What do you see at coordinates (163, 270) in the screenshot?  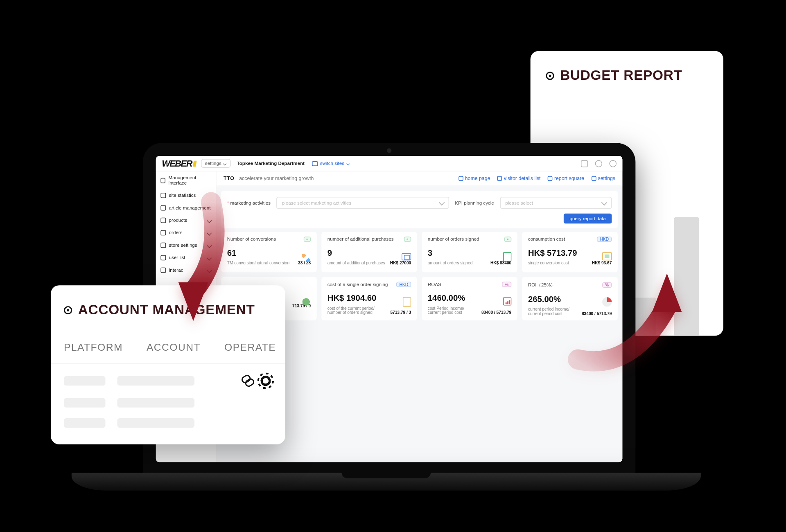 I see `interact-icon` at bounding box center [163, 270].